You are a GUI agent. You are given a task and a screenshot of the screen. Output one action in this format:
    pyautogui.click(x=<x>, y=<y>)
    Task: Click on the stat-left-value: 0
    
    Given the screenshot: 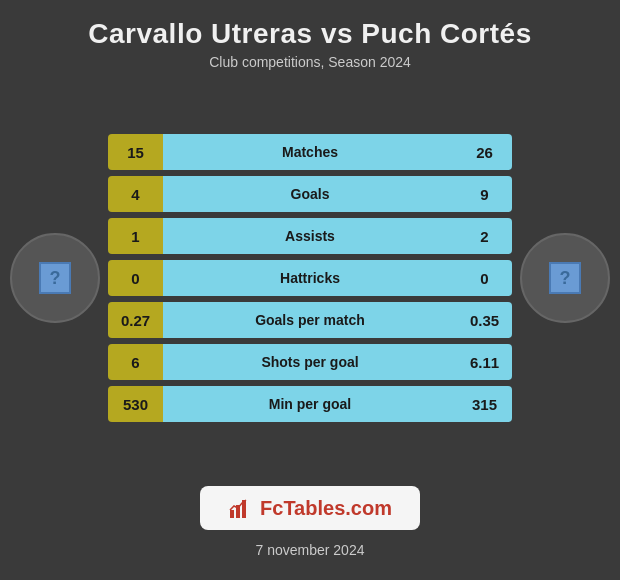 What is the action you would take?
    pyautogui.click(x=136, y=278)
    